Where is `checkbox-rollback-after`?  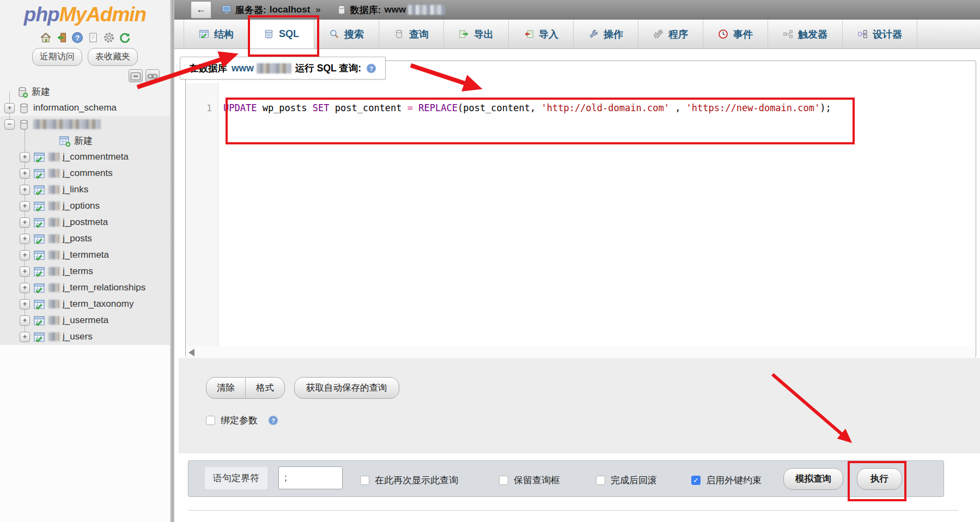 checkbox-rollback-after is located at coordinates (600, 481).